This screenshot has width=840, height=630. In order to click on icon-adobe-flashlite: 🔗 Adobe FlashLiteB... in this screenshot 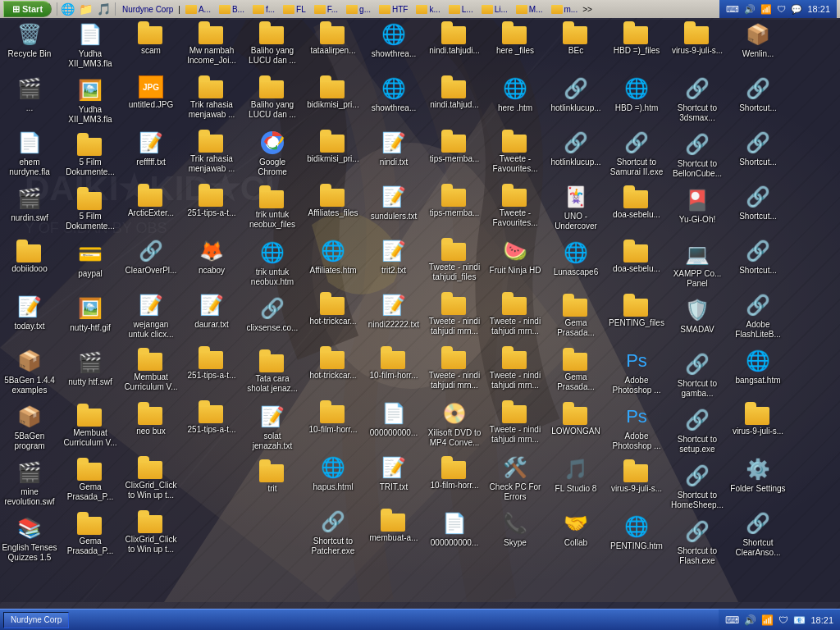, I will do `click(758, 316)`.